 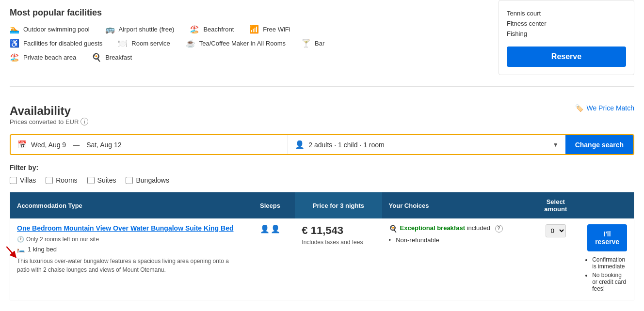 What do you see at coordinates (128, 249) in the screenshot?
I see `bed-info: 🛏️ 1 king bed` at bounding box center [128, 249].